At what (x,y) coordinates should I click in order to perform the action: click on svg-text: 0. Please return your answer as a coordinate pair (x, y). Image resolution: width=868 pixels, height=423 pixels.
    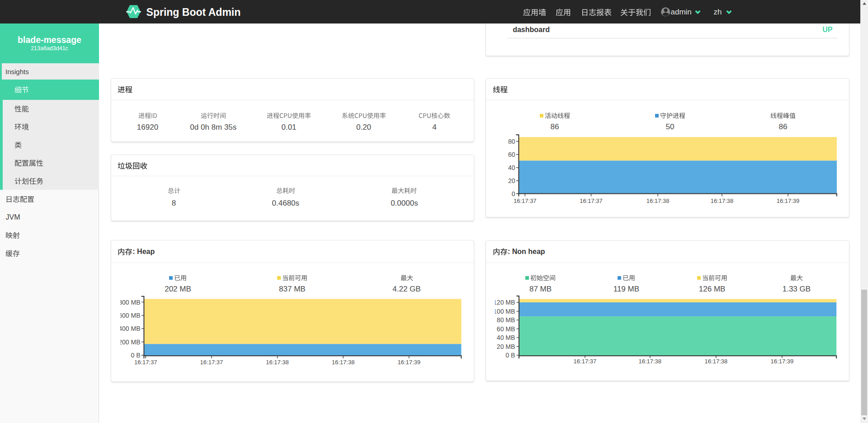
    Looking at the image, I should click on (514, 194).